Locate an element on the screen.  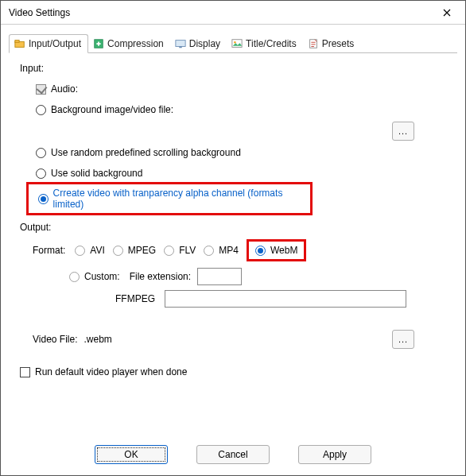
bg-file-browse-row: ... is located at coordinates (233, 131).